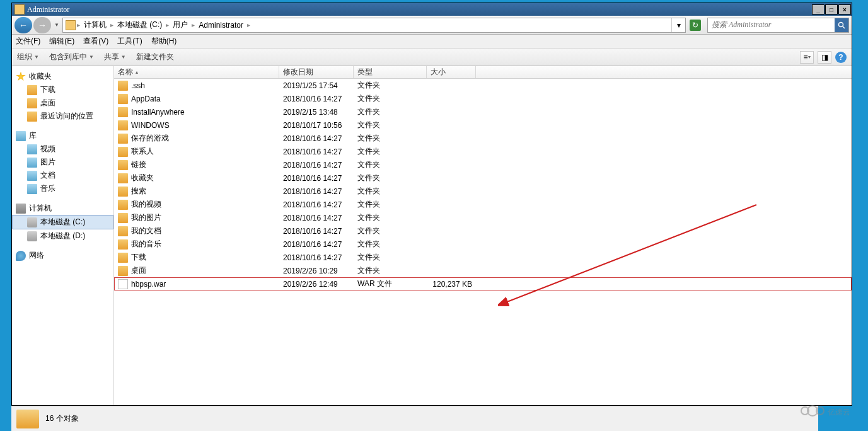 The image size is (868, 431). Describe the element at coordinates (146, 244) in the screenshot. I see `file-name: 我的音乐` at that location.